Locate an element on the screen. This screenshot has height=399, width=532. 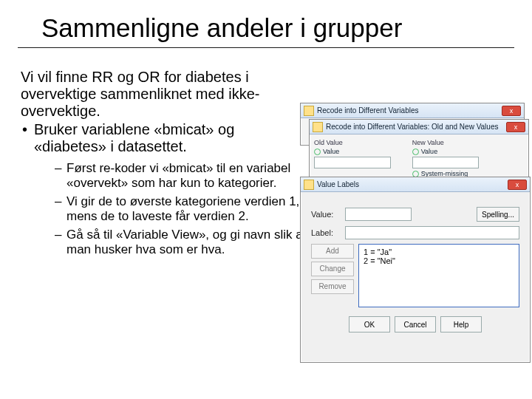
value-labels-title: Value Labels is located at coordinates (412, 185).